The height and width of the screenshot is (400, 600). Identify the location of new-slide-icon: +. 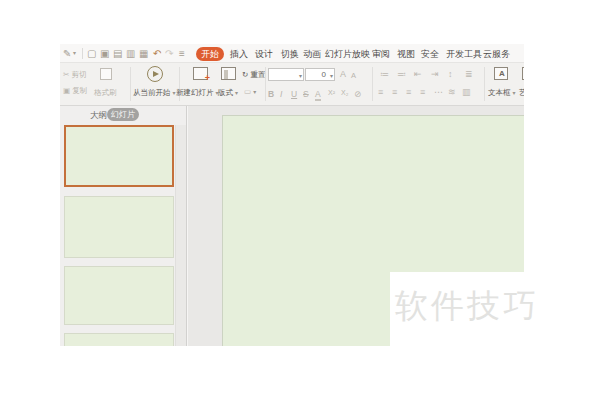
(200, 74).